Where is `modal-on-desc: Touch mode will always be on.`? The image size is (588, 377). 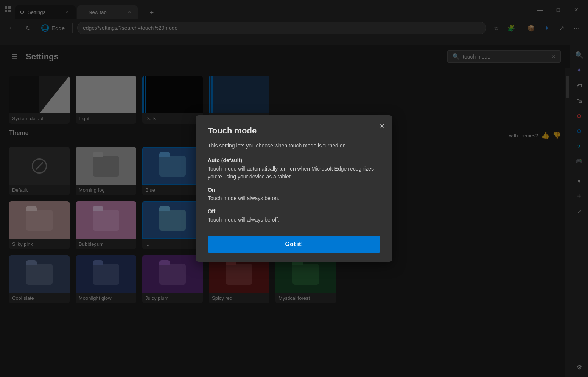 modal-on-desc: Touch mode will always be on. is located at coordinates (294, 198).